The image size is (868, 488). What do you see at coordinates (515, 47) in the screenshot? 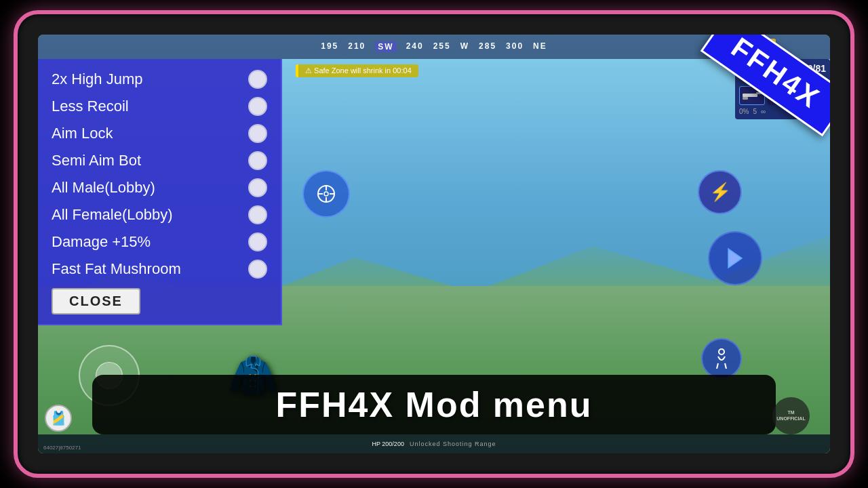
I see `compass-300: 300` at bounding box center [515, 47].